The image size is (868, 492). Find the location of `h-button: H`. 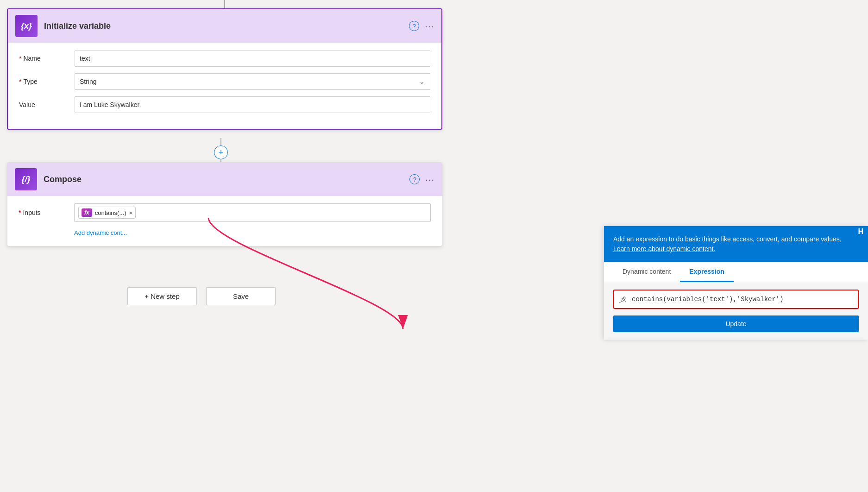

h-button: H is located at coordinates (861, 232).